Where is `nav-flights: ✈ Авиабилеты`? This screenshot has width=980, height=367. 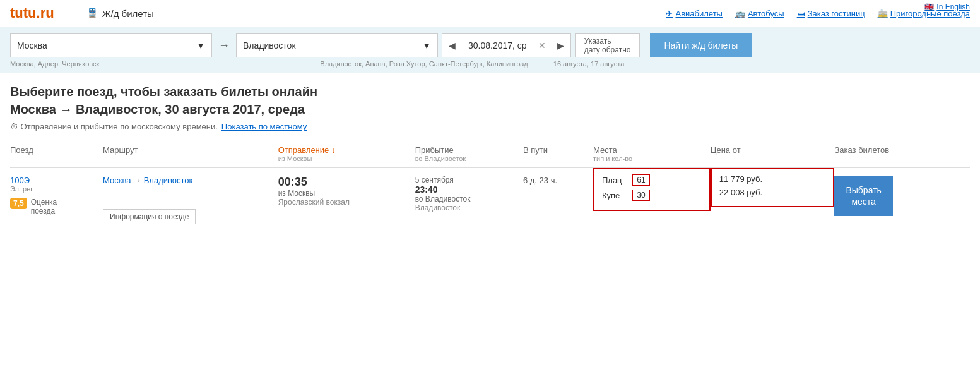
nav-flights: ✈ Авиабилеты is located at coordinates (694, 14).